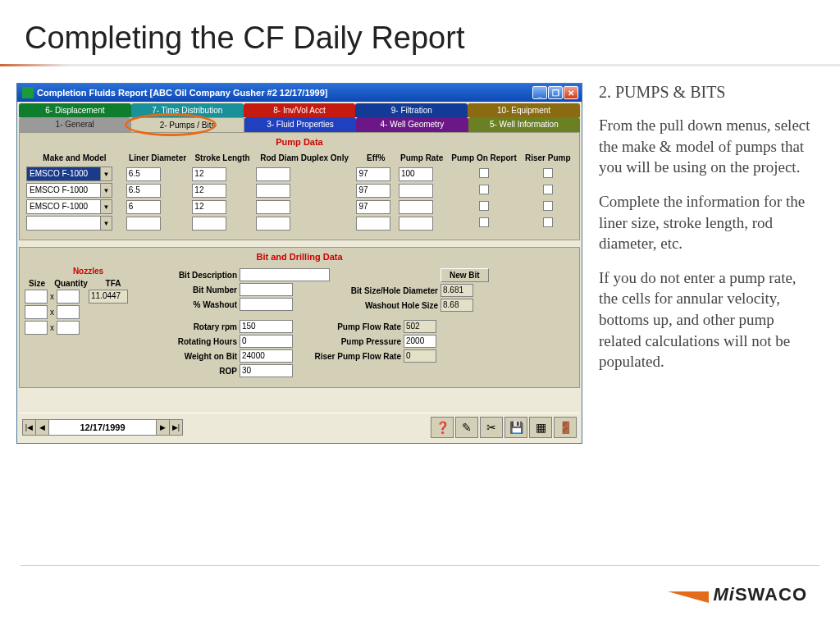 The height and width of the screenshot is (630, 840). I want to click on dropdown-value: EMSCO F-1000, so click(64, 190).